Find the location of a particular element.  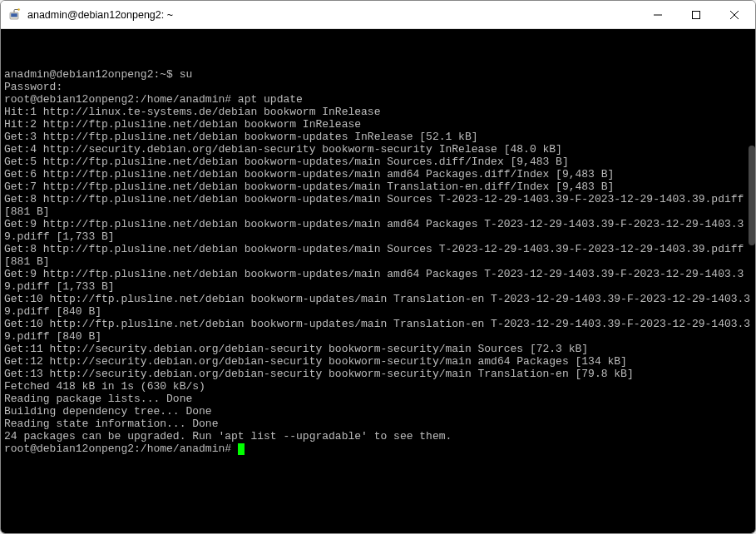

terminal-line: Building dependency tree... Done is located at coordinates (378, 411).